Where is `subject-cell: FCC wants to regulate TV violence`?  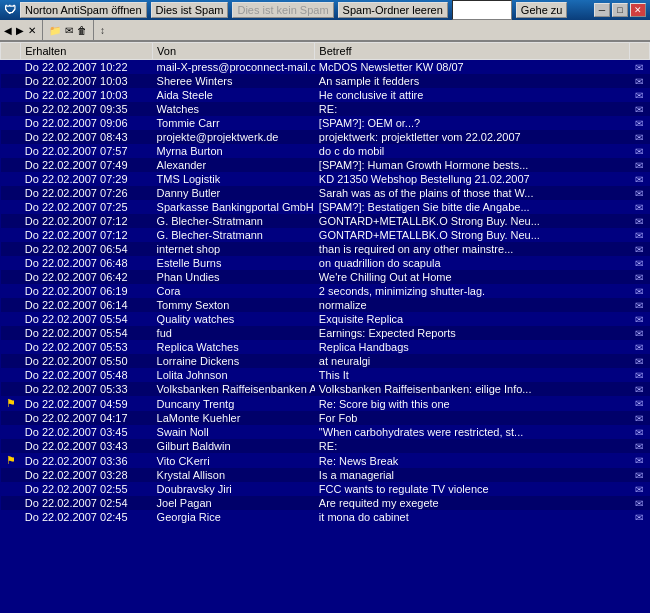 subject-cell: FCC wants to regulate TV violence is located at coordinates (472, 489).